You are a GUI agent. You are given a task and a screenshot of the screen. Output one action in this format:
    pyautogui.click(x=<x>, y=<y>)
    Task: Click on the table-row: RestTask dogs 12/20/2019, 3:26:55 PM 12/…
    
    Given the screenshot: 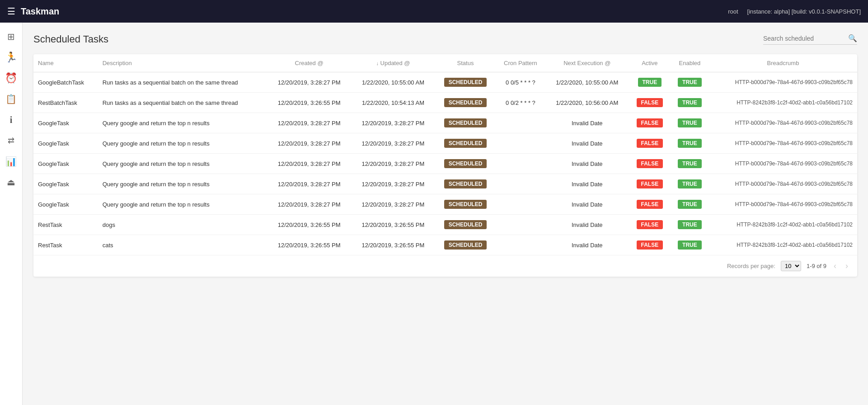 What is the action you would take?
    pyautogui.click(x=446, y=225)
    